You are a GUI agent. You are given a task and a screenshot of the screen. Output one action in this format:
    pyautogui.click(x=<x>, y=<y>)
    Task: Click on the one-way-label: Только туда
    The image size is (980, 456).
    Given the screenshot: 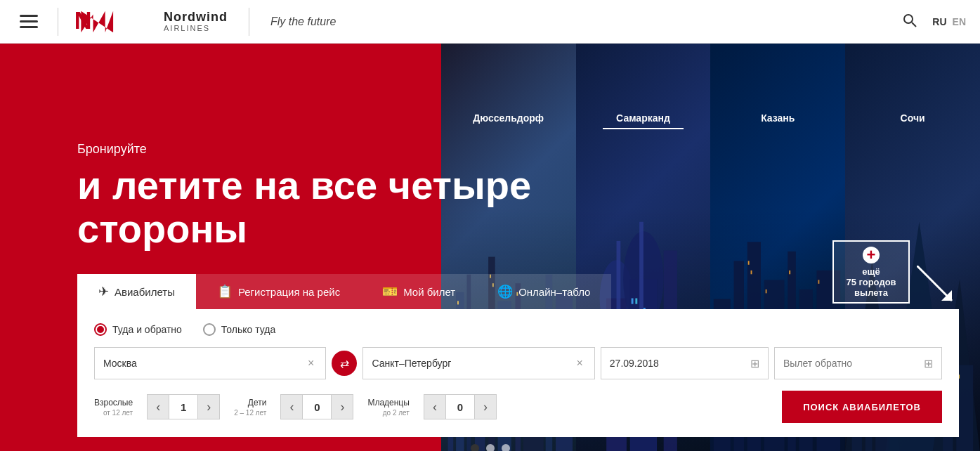 What is the action you would take?
    pyautogui.click(x=249, y=330)
    